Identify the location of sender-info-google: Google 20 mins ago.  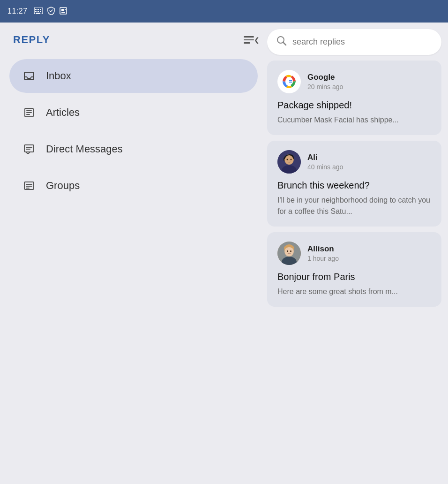
(325, 82).